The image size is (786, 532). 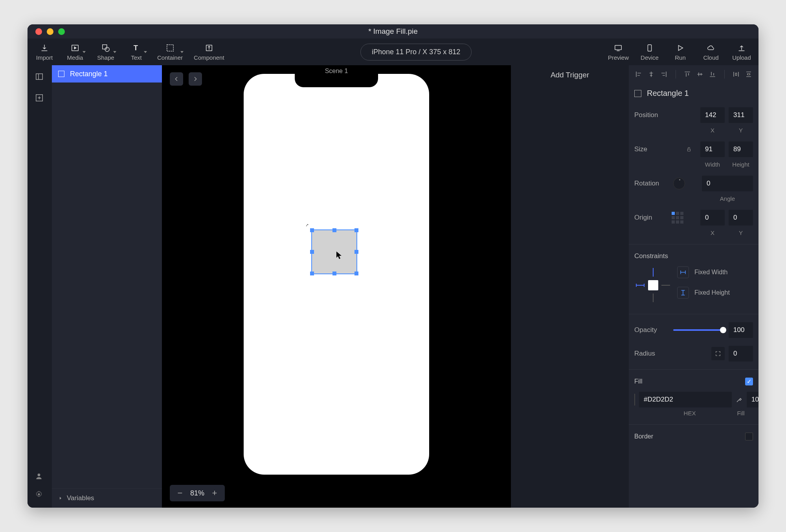 What do you see at coordinates (44, 52) in the screenshot?
I see `import-button: Import` at bounding box center [44, 52].